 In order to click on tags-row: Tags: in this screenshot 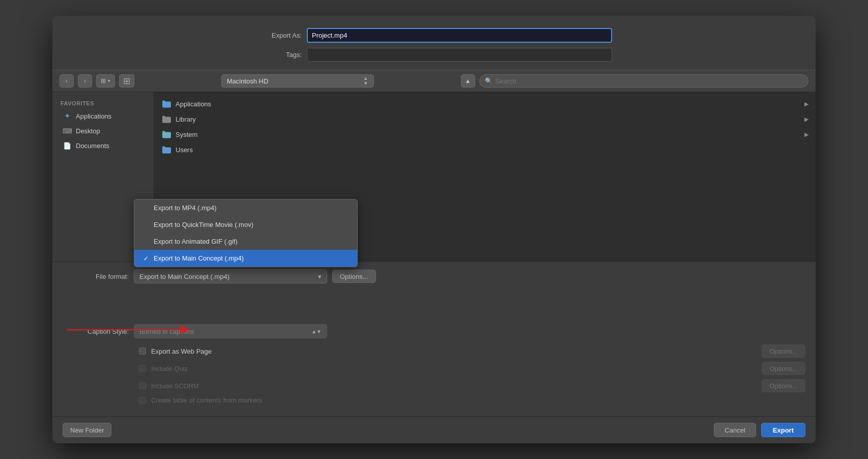, I will do `click(434, 55)`.